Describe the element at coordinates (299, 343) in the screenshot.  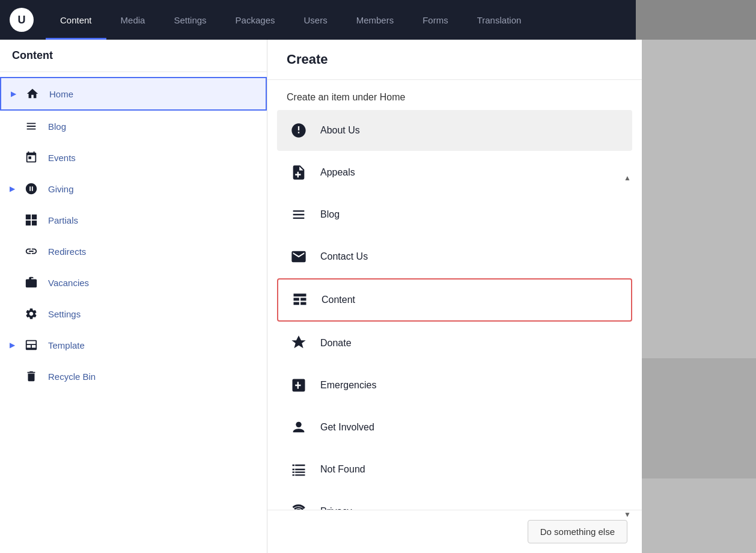
I see `donate-icon` at that location.